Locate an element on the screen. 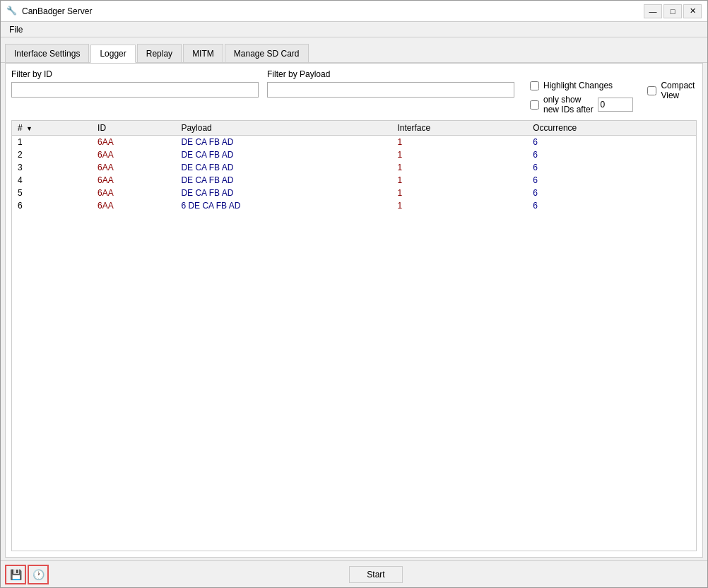 The height and width of the screenshot is (588, 708). filter-by-payload-label: Filter by Payload is located at coordinates (391, 74).